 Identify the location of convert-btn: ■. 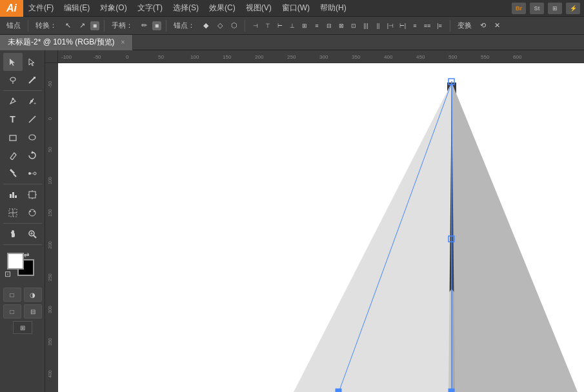
(95, 26).